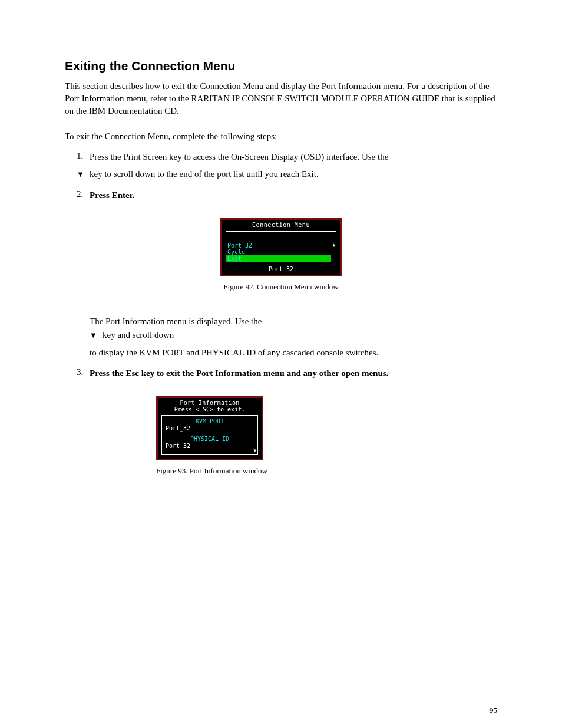 The width and height of the screenshot is (562, 728). Describe the element at coordinates (279, 258) in the screenshot. I see `list-item-selected: Exit` at that location.